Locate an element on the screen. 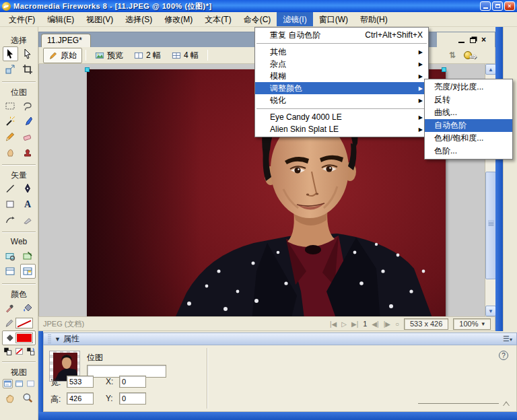 Image resolution: width=517 pixels, height=420 pixels. slice-tool-icon is located at coordinates (28, 256).